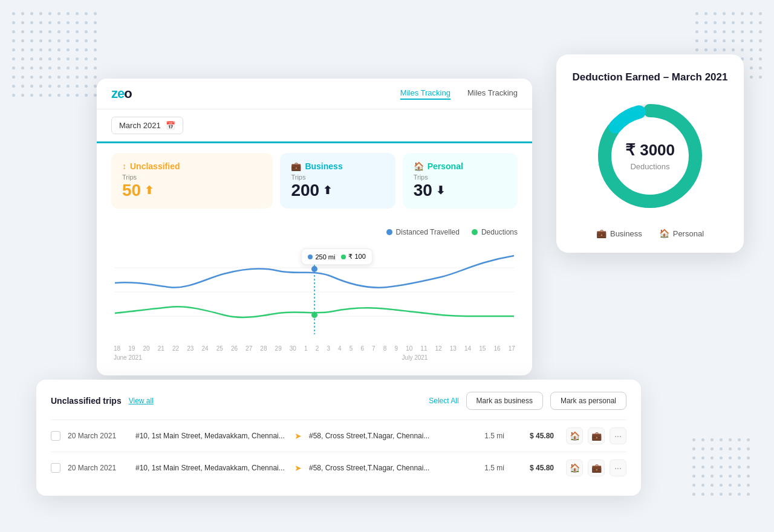  Describe the element at coordinates (192, 177) in the screenshot. I see `unclassified-subtitle: Trips` at that location.